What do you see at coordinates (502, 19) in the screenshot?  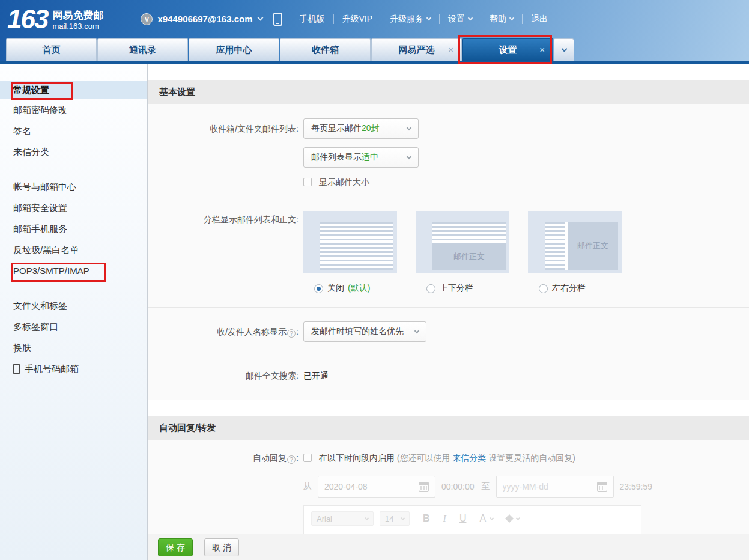 I see `link-help: 帮助` at bounding box center [502, 19].